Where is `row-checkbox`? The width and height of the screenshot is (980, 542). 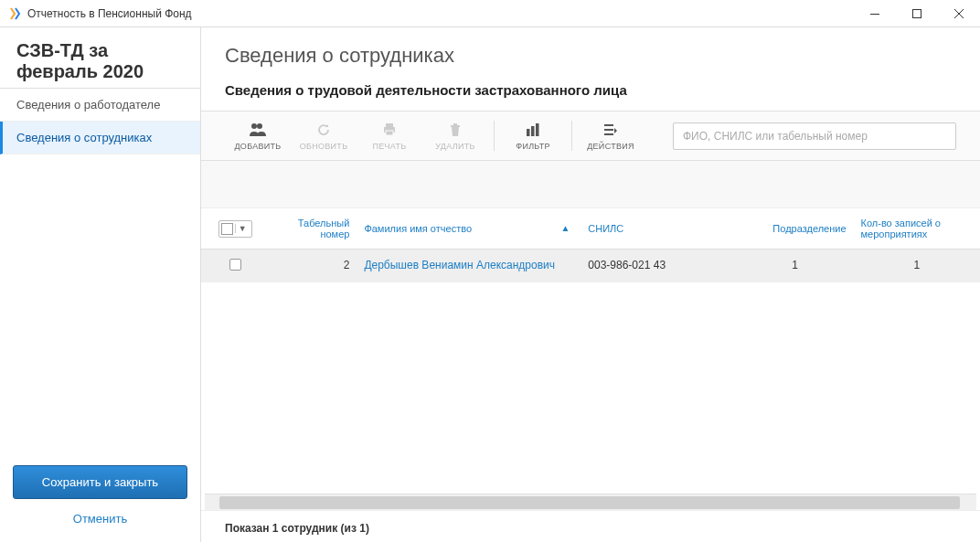
row-checkbox is located at coordinates (236, 265).